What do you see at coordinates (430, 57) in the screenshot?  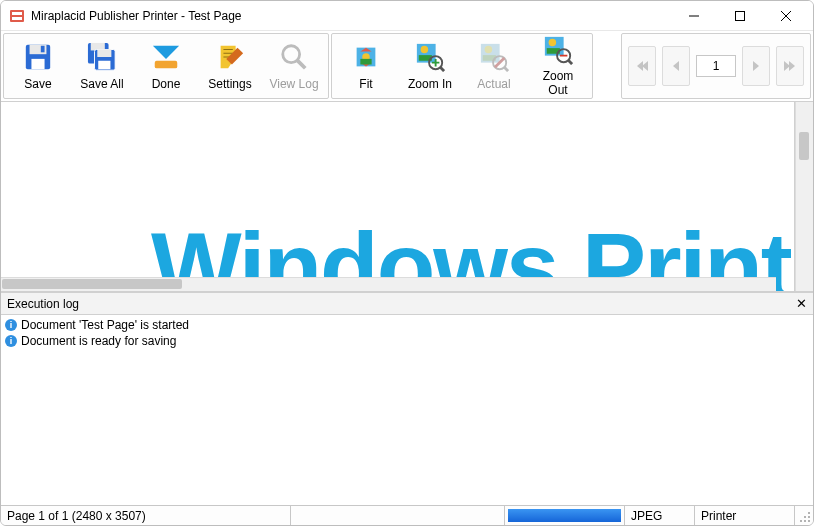 I see `zoom-in-icon` at bounding box center [430, 57].